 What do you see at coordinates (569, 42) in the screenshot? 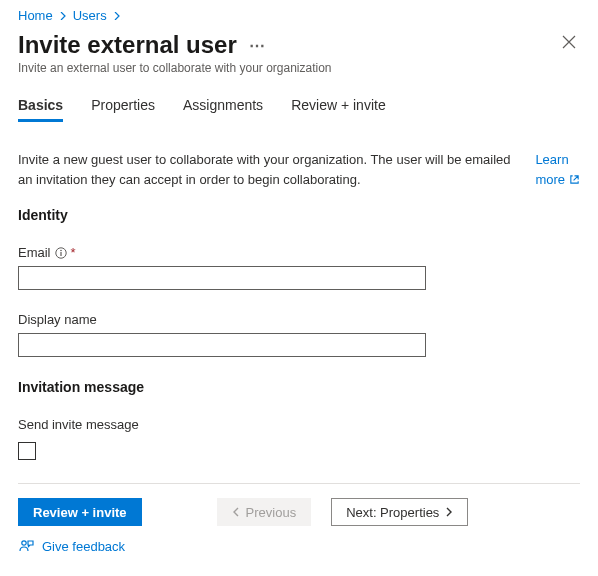
I see `close-button` at bounding box center [569, 42].